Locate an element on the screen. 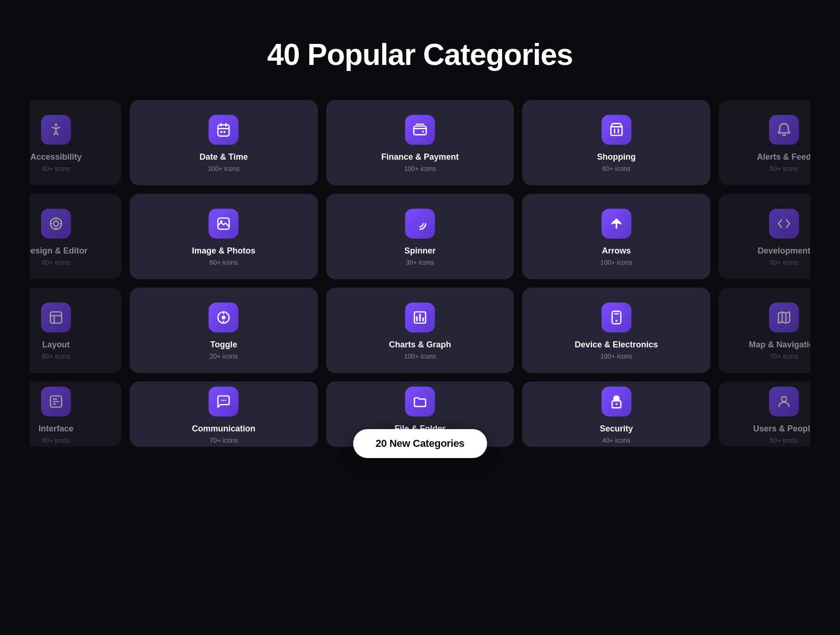 The height and width of the screenshot is (635, 840). users-icon is located at coordinates (784, 402).